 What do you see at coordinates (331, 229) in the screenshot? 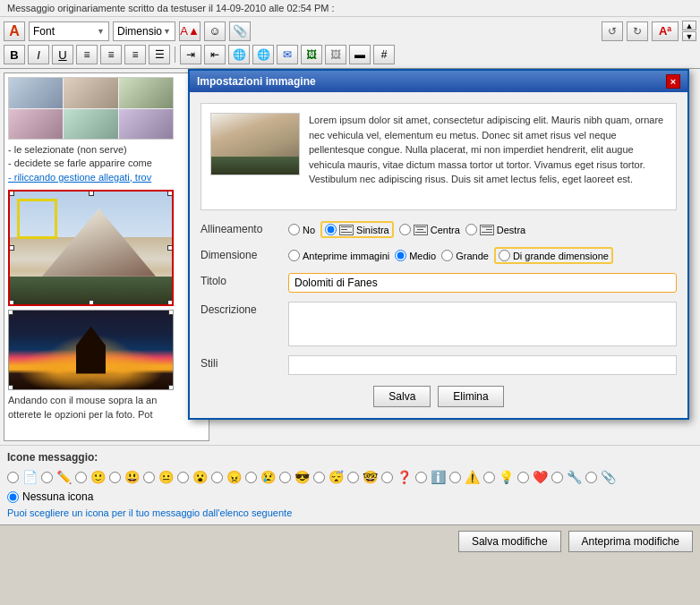
I see `align-sinistra-radio` at bounding box center [331, 229].